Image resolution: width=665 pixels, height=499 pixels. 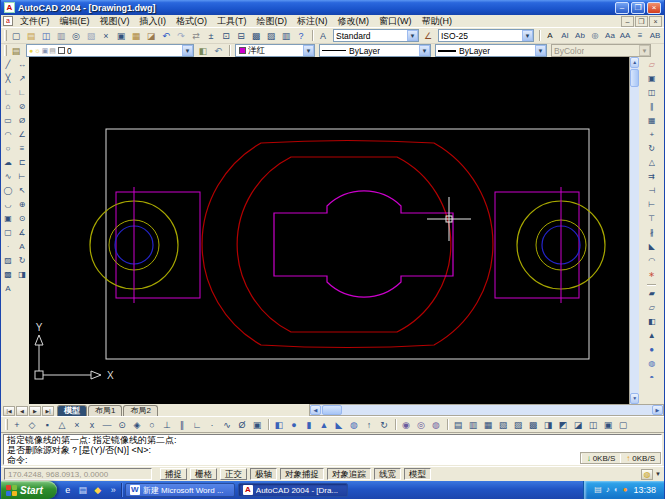 What do you see at coordinates (8, 79) in the screenshot?
I see `construction-line-icon: ╳` at bounding box center [8, 79].